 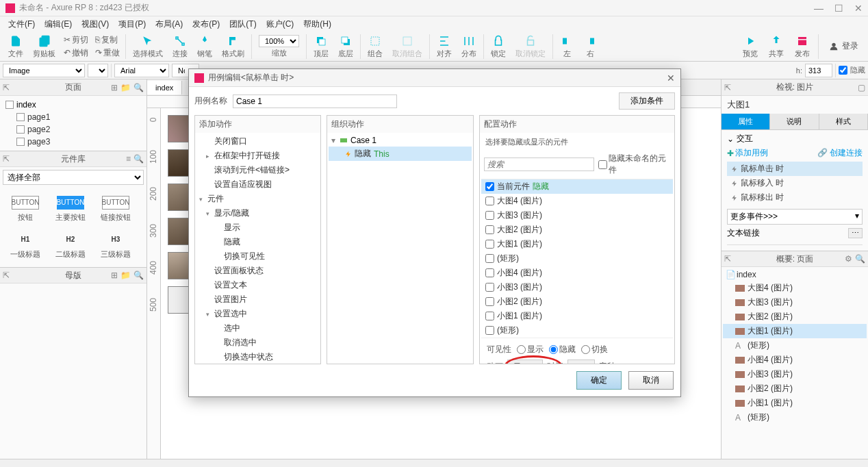 What do you see at coordinates (257, 141) in the screenshot?
I see `action-node: 关闭窗口` at bounding box center [257, 141].